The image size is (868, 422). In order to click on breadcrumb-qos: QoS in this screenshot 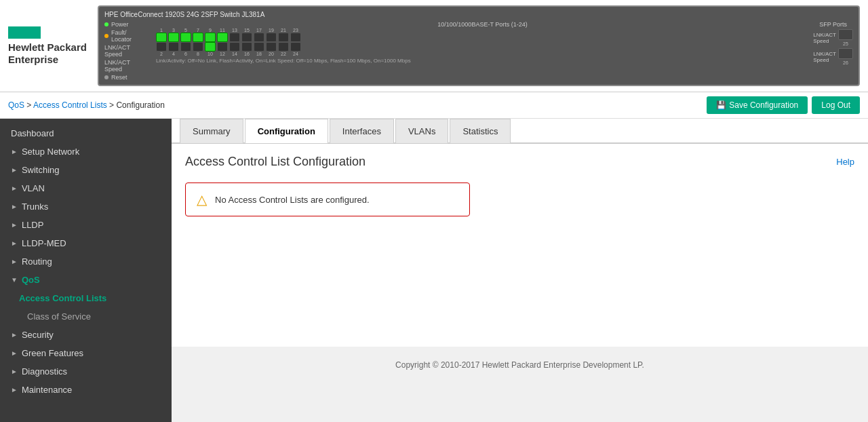, I will do `click(16, 105)`.